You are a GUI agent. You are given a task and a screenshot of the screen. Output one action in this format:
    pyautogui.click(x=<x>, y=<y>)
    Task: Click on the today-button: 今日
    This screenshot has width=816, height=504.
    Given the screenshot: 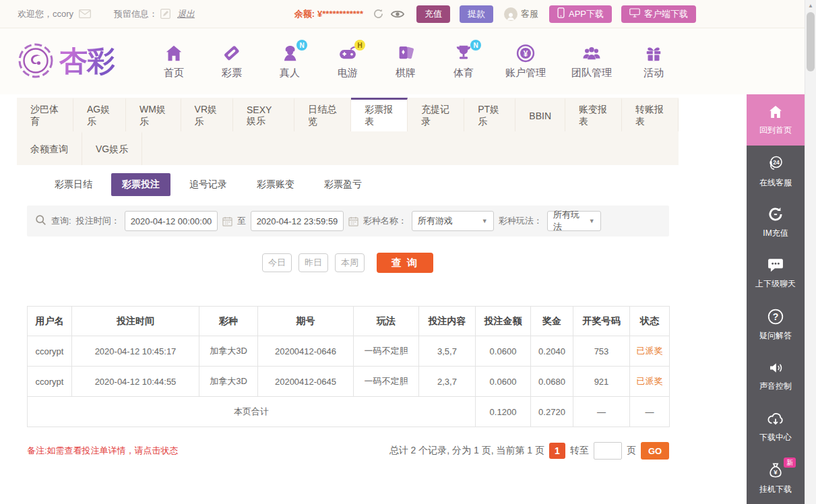 What is the action you would take?
    pyautogui.click(x=277, y=263)
    